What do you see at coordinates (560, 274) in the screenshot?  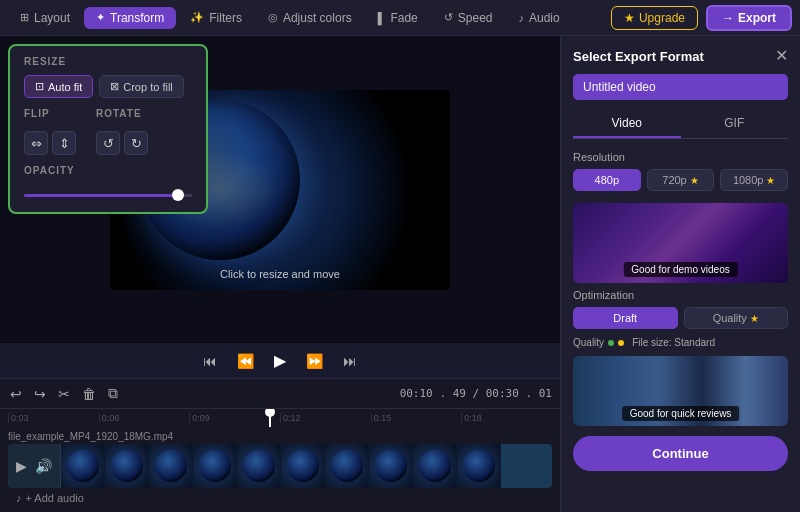 I see `collapse-tab: ‹` at bounding box center [560, 274].